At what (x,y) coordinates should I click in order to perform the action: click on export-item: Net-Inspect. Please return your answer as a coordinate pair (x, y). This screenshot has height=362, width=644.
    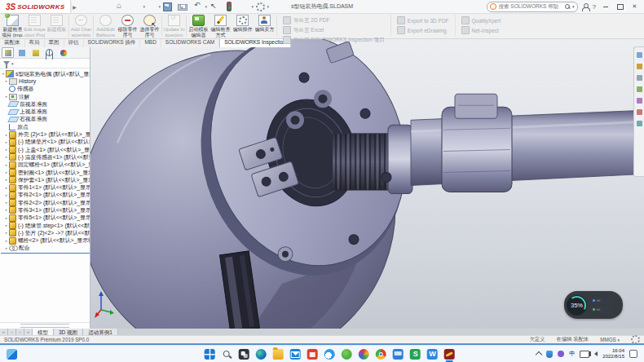
    Looking at the image, I should click on (481, 30).